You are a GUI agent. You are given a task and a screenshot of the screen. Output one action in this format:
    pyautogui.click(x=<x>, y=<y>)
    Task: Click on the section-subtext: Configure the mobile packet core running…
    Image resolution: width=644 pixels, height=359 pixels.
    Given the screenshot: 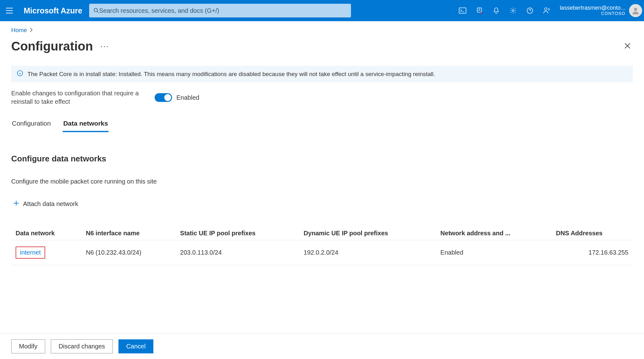 What is the action you would take?
    pyautogui.click(x=322, y=181)
    